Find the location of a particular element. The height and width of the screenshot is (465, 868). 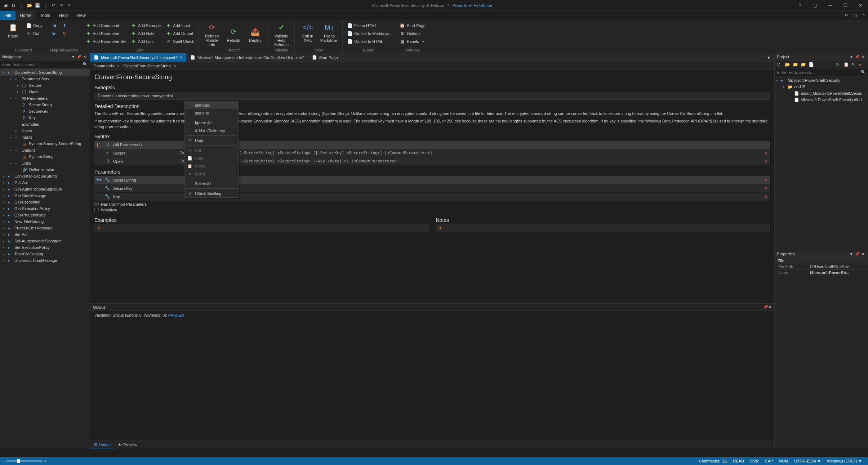

zoom-in-icon: + is located at coordinates (45, 461).